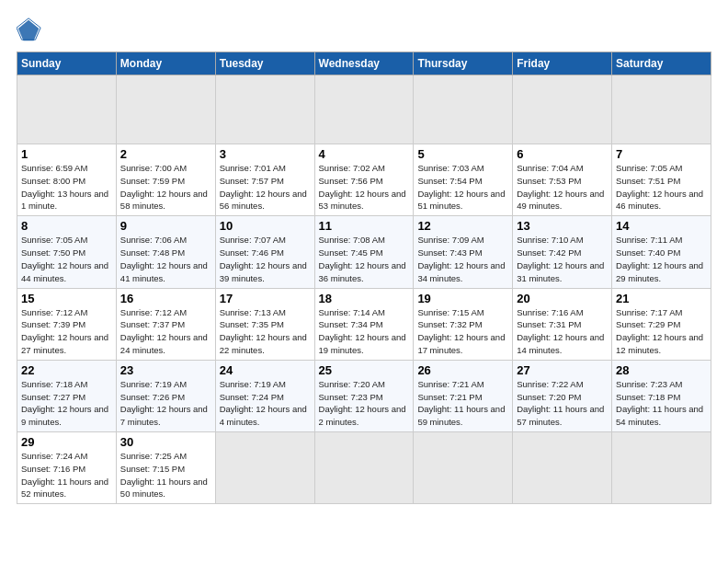 Image resolution: width=728 pixels, height=563 pixels. Describe the element at coordinates (660, 187) in the screenshot. I see `day-info: Sunrise: 7:05 AMSunset: 7:51 PMDaylight:…` at that location.